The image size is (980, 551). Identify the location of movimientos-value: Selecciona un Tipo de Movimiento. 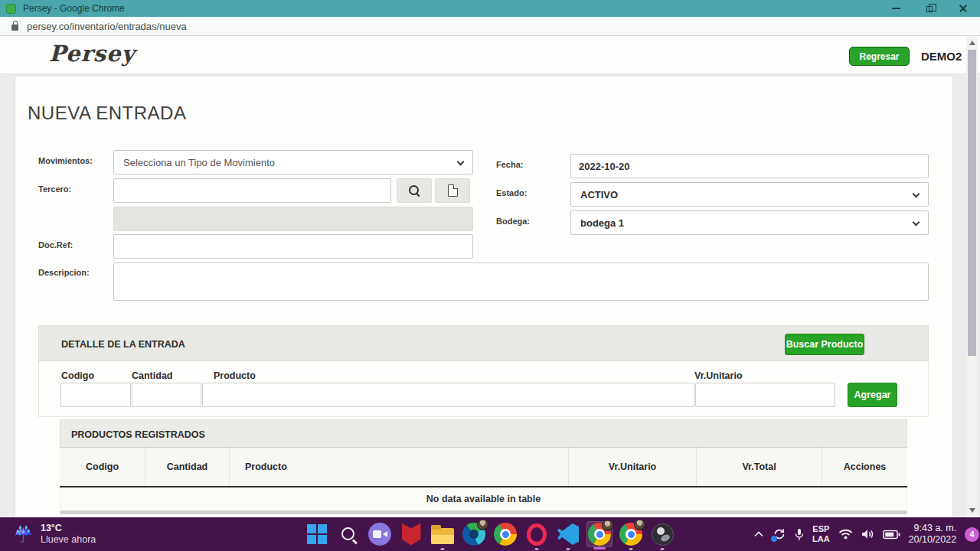
(199, 162).